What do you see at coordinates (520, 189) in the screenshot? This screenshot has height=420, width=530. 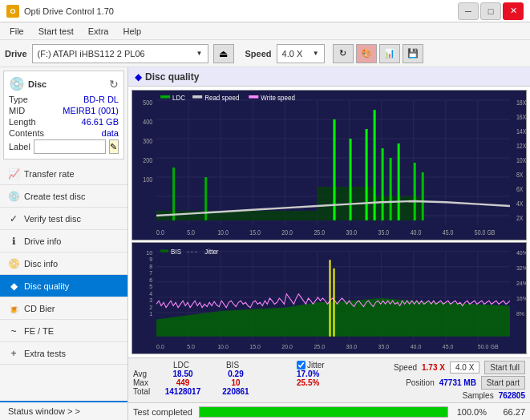 I see `svg-text: 6X` at bounding box center [520, 189].